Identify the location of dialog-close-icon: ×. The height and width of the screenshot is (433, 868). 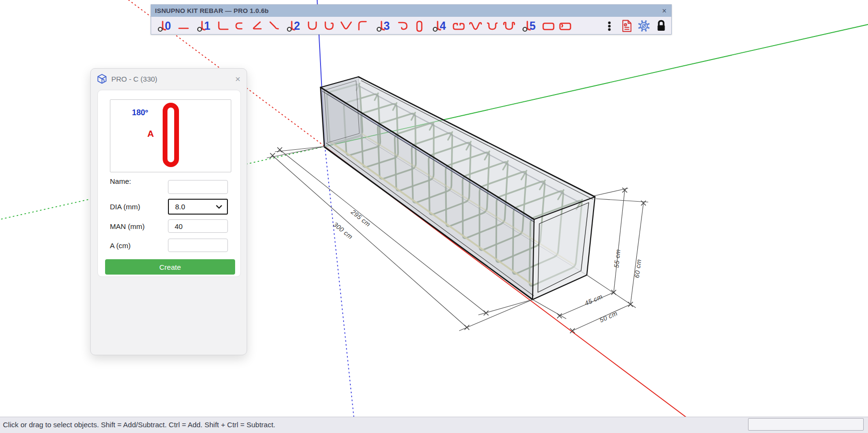
(238, 79).